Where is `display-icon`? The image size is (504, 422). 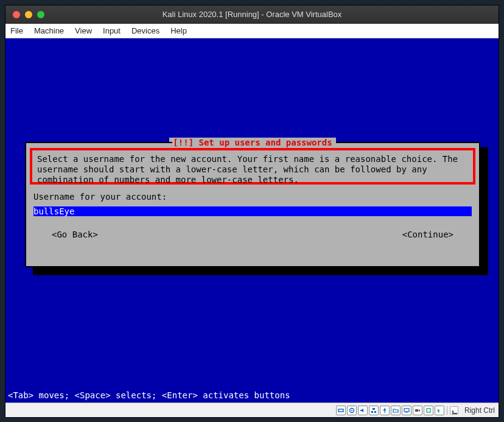
display-icon is located at coordinates (407, 410).